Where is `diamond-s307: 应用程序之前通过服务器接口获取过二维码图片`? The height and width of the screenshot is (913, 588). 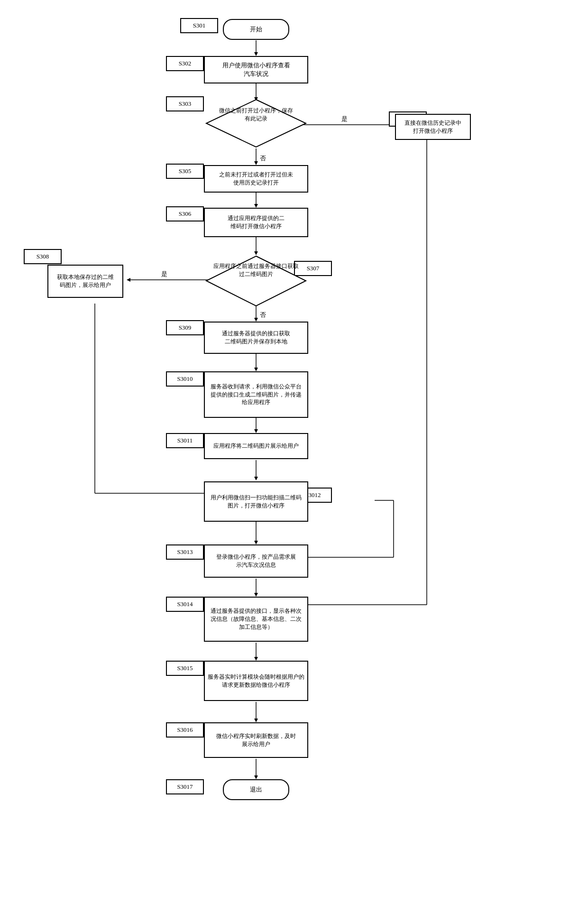 diamond-s307: 应用程序之前通过服务器接口获取过二维码图片 is located at coordinates (256, 281).